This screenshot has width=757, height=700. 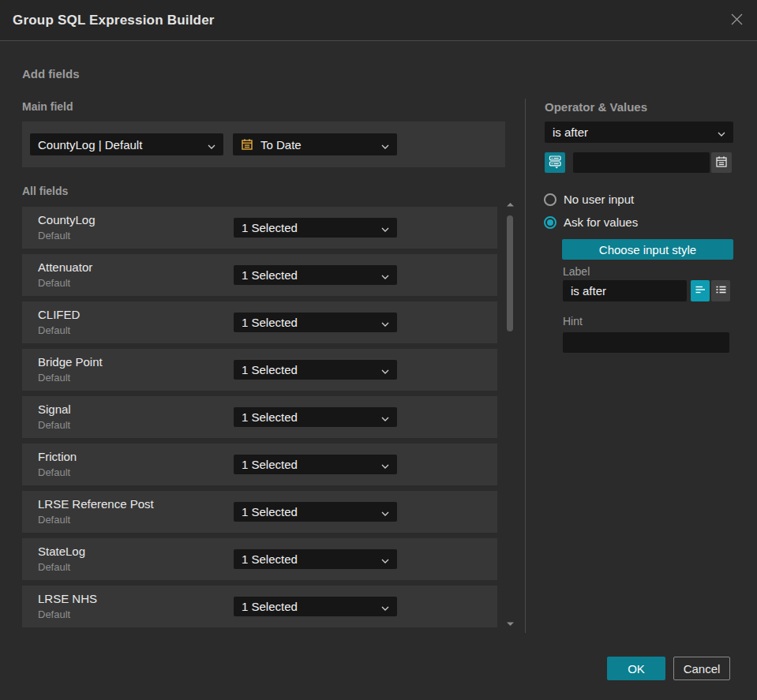 I want to click on operator-select: is after, so click(x=639, y=133).